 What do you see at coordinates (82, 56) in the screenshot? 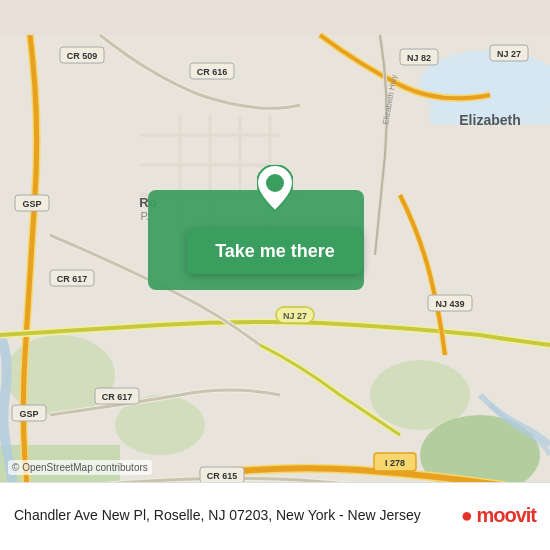
I see `svg-text: CR 509` at bounding box center [82, 56].